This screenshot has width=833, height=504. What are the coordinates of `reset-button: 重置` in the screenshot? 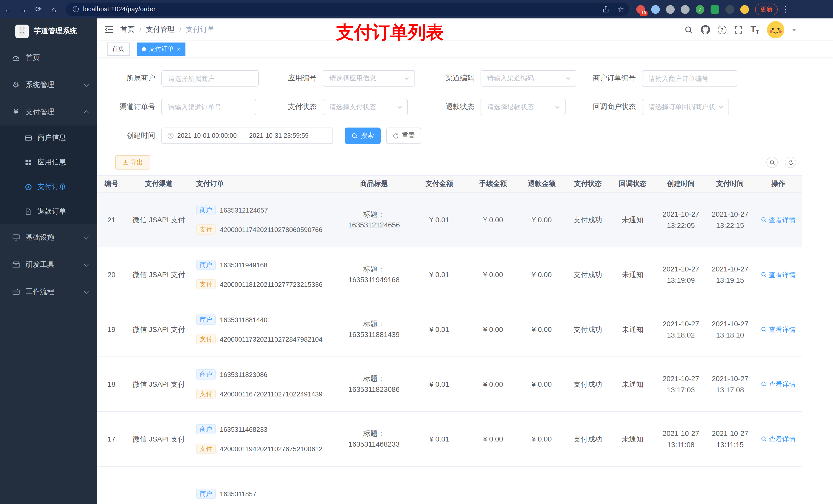 It's located at (404, 136).